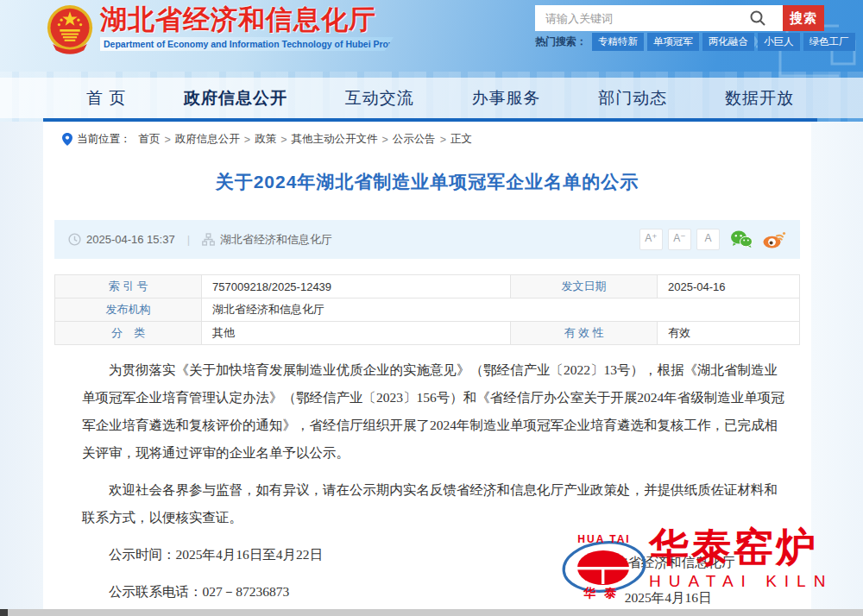 The height and width of the screenshot is (616, 863). Describe the element at coordinates (67, 140) in the screenshot. I see `location-pin-icon` at that location.